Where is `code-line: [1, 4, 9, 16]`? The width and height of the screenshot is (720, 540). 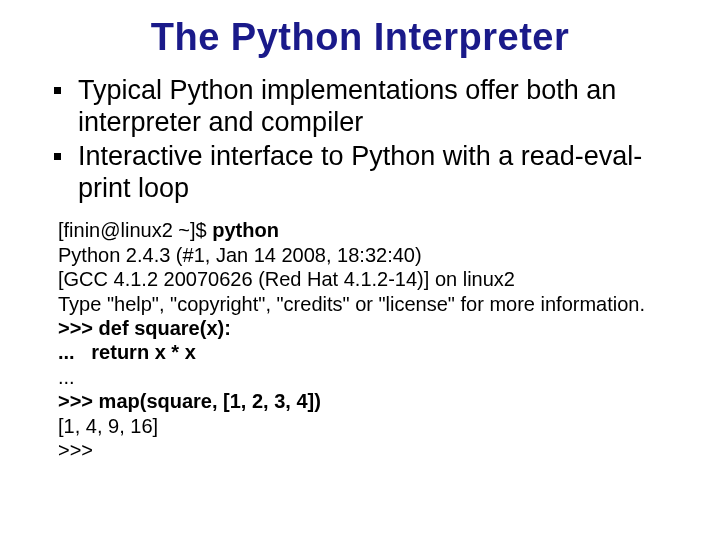 code-line: [1, 4, 9, 16] is located at coordinates (369, 426).